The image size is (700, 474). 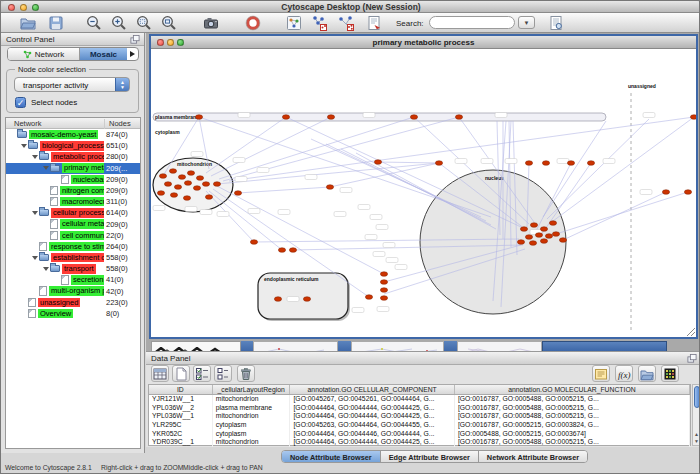 I want to click on tab-network: Network, so click(x=44, y=54).